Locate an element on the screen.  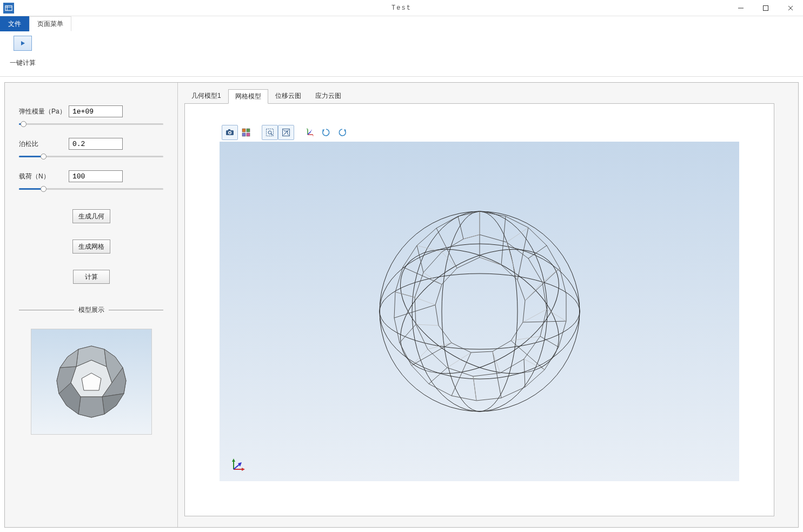
ribbon-compute-group: 一键计算 is located at coordinates (23, 51).